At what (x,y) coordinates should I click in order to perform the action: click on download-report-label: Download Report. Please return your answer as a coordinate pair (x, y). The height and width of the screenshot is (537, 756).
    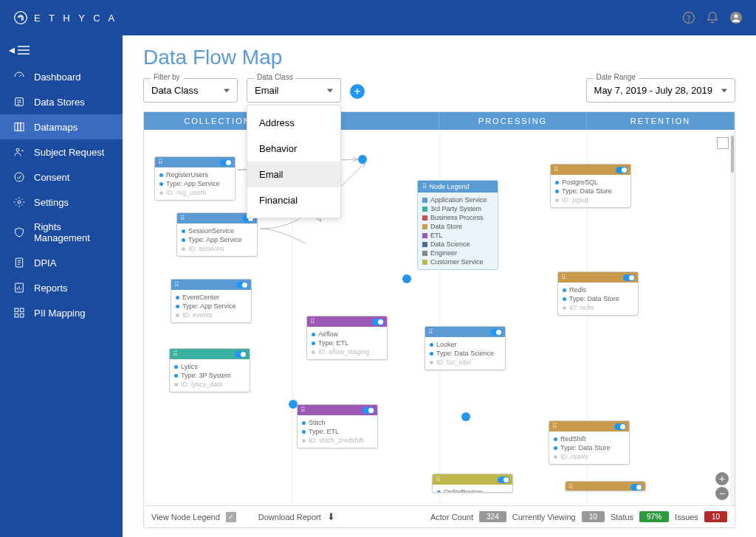
    Looking at the image, I should click on (289, 517).